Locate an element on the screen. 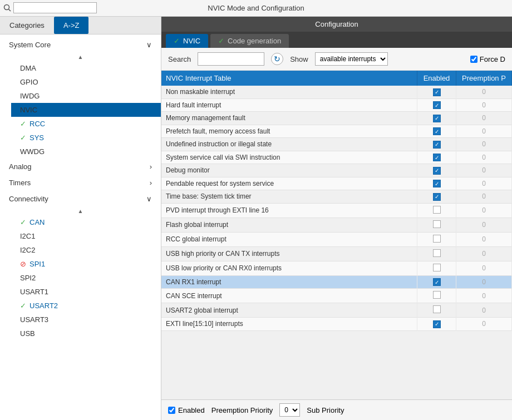 Image resolution: width=512 pixels, height=420 pixels. sidebar-item-usart1: USART1 is located at coordinates (86, 291).